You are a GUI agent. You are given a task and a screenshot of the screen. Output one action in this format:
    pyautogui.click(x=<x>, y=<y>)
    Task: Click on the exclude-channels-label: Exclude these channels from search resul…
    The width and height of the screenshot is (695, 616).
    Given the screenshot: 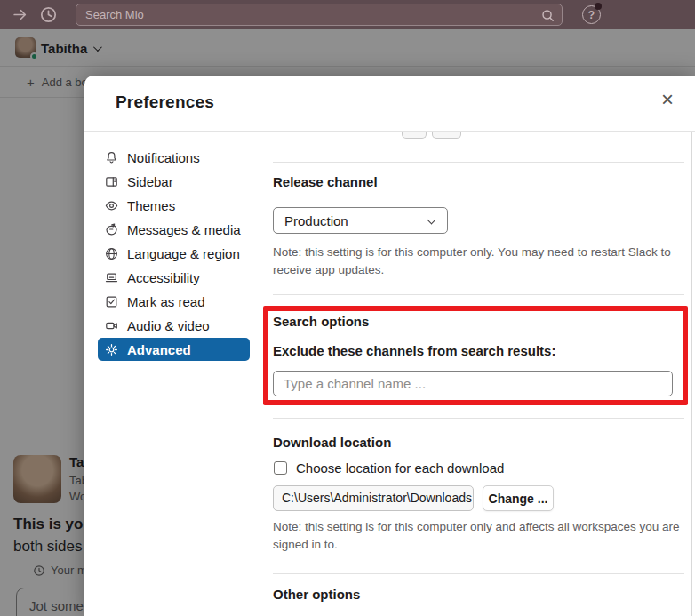 What is the action you would take?
    pyautogui.click(x=414, y=350)
    